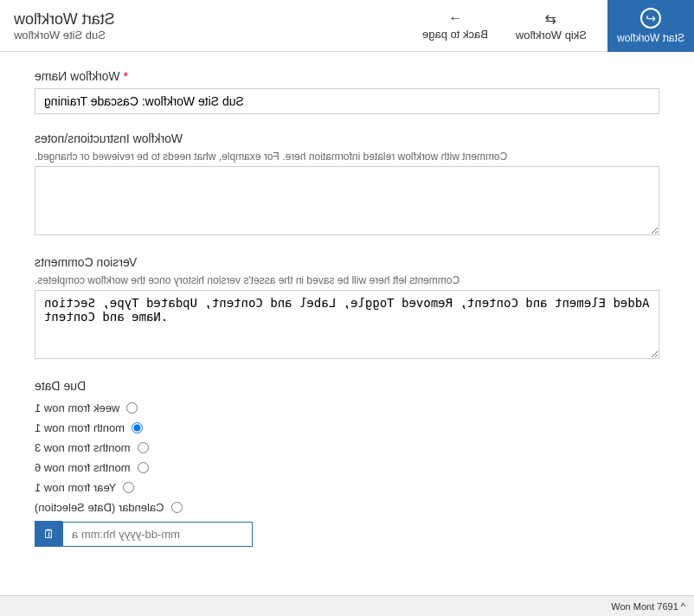 This screenshot has width=694, height=616. I want to click on radio-3months, so click(144, 448).